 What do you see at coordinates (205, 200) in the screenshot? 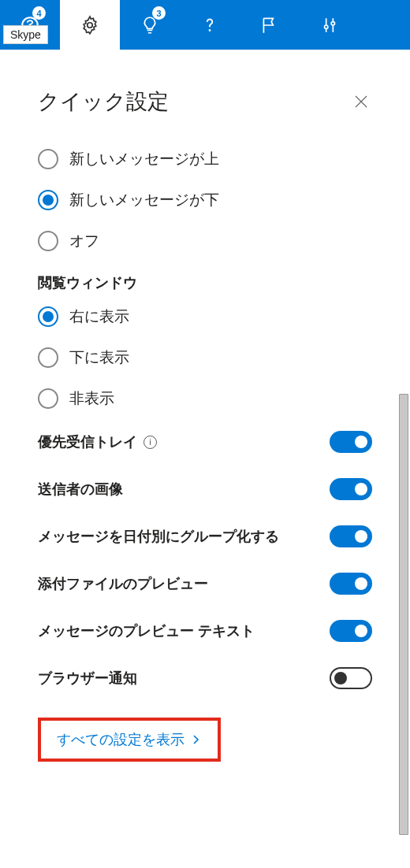
I see `radio-newest-bottom: 新しいメッセージが下` at bounding box center [205, 200].